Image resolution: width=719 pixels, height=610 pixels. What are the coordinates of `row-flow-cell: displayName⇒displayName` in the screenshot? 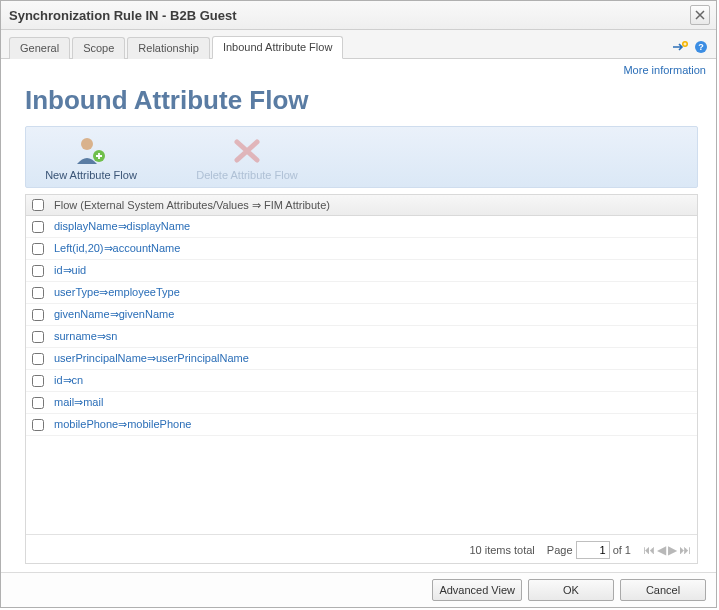 It's located at (374, 226).